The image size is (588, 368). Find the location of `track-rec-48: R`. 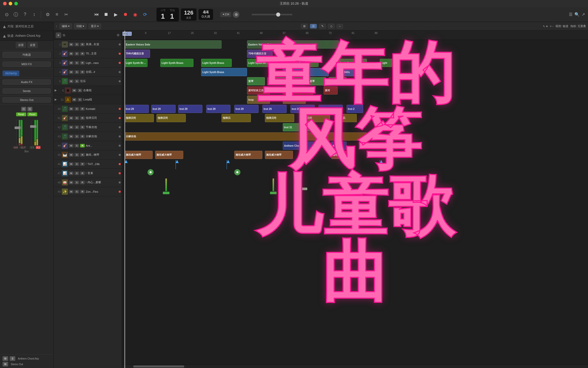

track-rec-48: R is located at coordinates (82, 182).